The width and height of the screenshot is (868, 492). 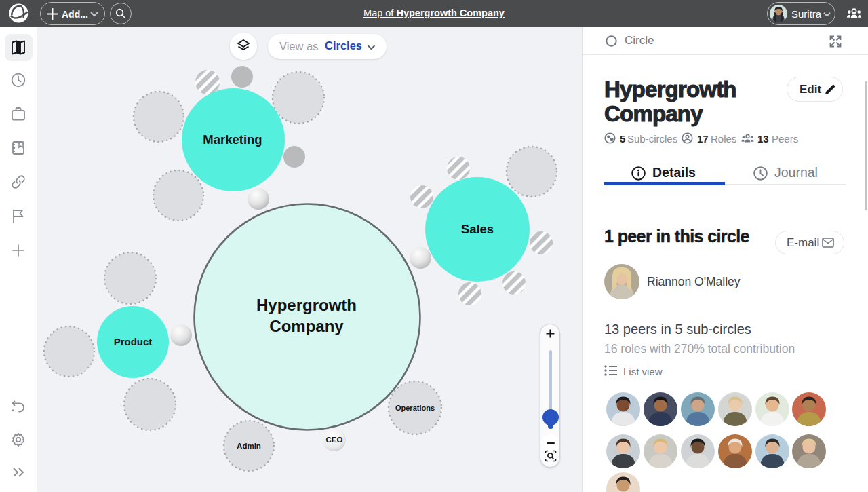 I want to click on svg-text: Sales, so click(x=477, y=229).